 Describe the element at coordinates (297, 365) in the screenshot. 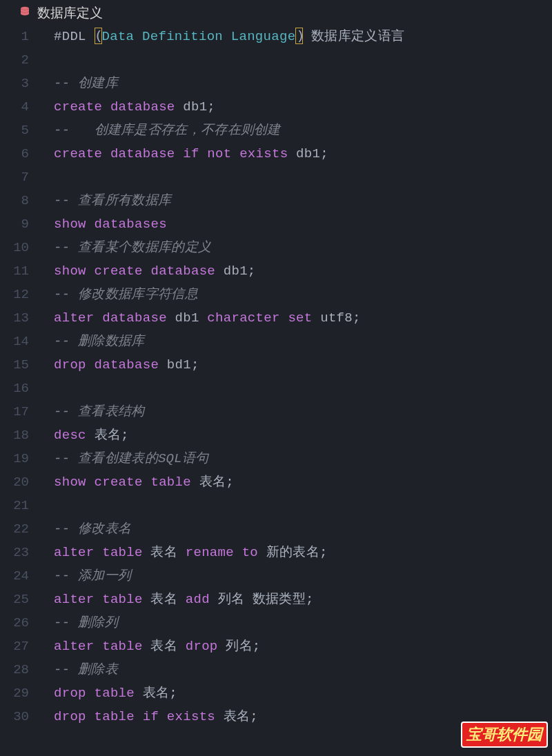

I see `code-content: drop database bd1;` at that location.